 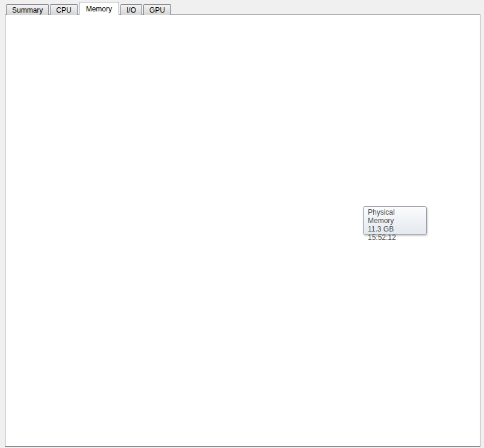 I want to click on tab-memory: Memory, so click(x=99, y=8).